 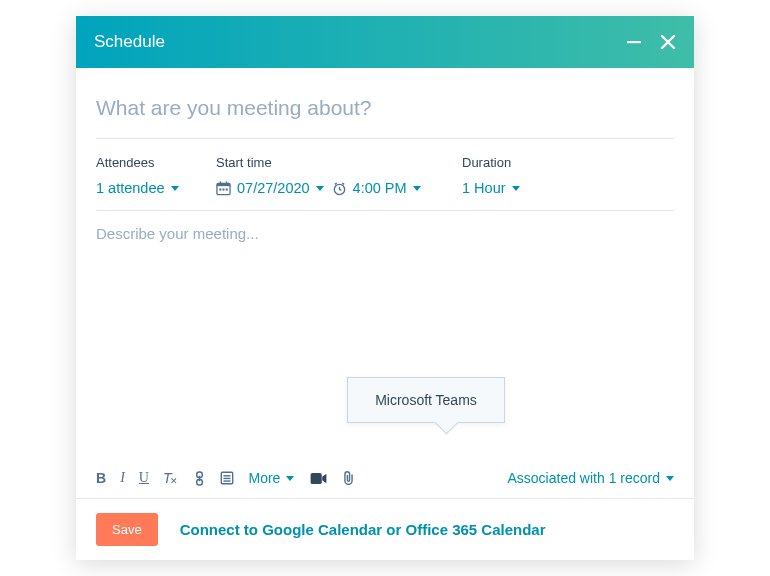 What do you see at coordinates (127, 530) in the screenshot?
I see `save-button: Save` at bounding box center [127, 530].